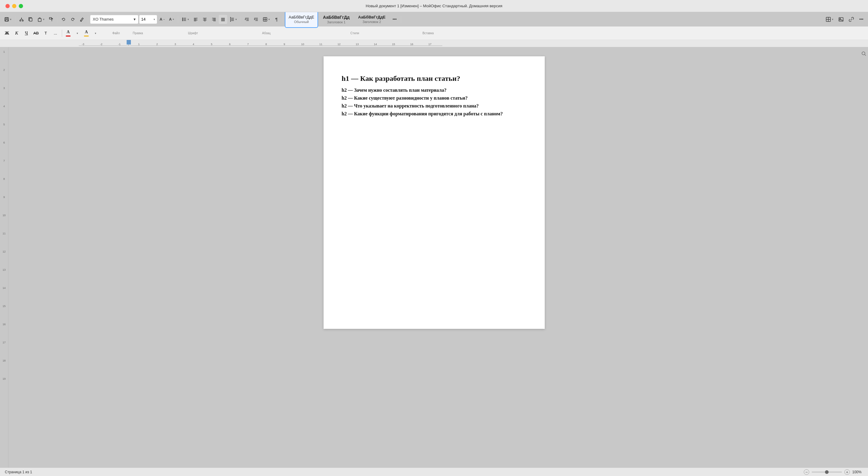 This screenshot has width=868, height=476. Describe the element at coordinates (46, 33) in the screenshot. I see `superscript-button: Т` at that location.